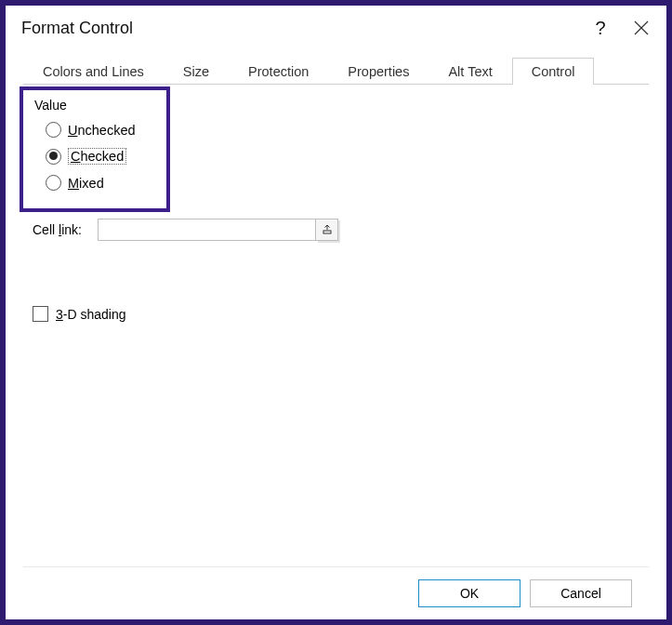 This screenshot has height=625, width=672. What do you see at coordinates (600, 28) in the screenshot?
I see `help-icon: ?` at bounding box center [600, 28].